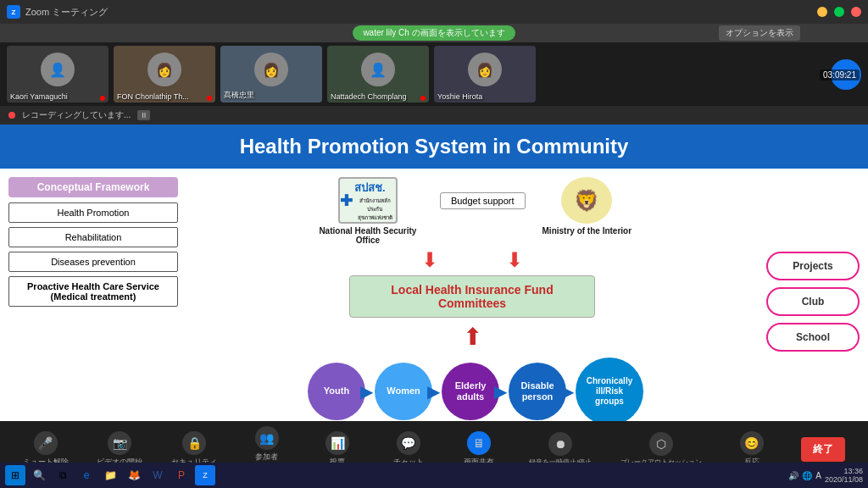 This screenshot has width=868, height=488. What do you see at coordinates (819, 476) in the screenshot?
I see `taskbar-ime-icon: A` at bounding box center [819, 476].